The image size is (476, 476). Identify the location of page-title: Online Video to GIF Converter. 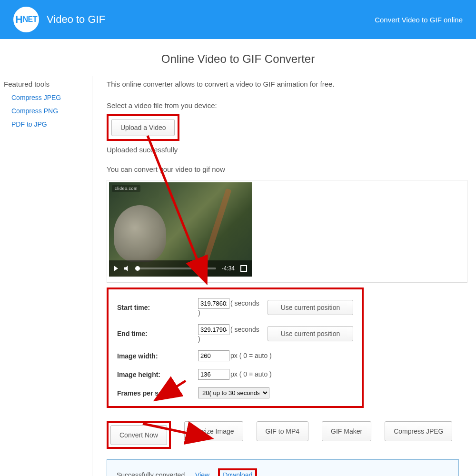
(238, 59).